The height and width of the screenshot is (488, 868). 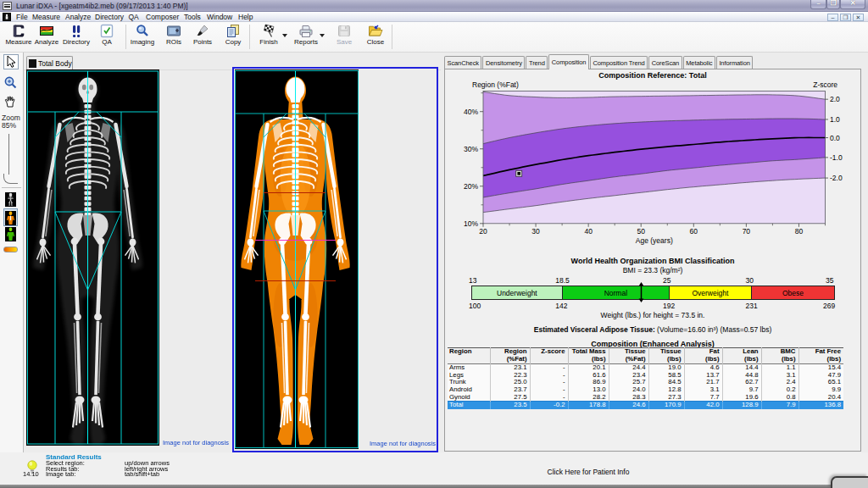 I want to click on table-cell: 170.9, so click(x=666, y=405).